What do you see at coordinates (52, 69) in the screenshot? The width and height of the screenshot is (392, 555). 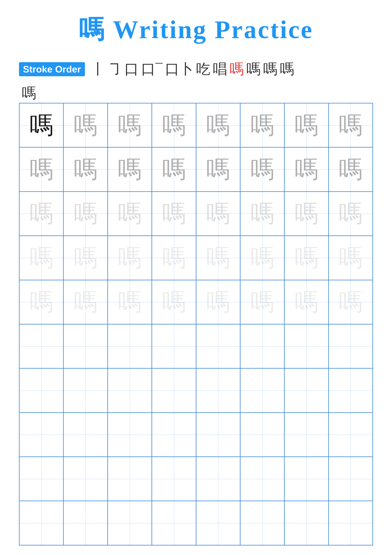 I see `stroke-order-label: Stroke Order` at bounding box center [52, 69].